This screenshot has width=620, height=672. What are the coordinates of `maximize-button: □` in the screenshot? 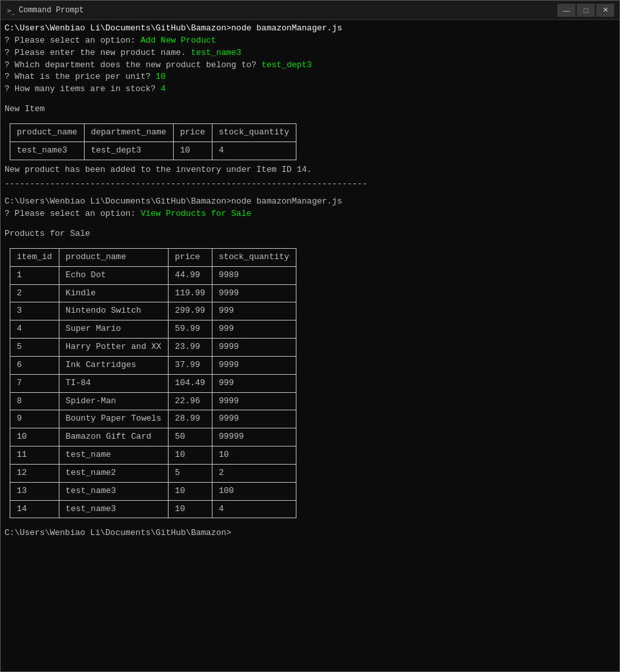 It's located at (586, 10).